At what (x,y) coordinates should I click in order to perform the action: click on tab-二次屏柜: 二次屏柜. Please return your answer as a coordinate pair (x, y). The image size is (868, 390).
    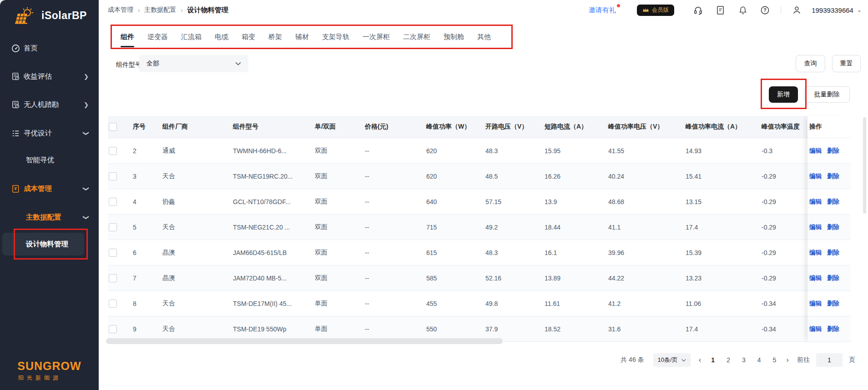
    Looking at the image, I should click on (417, 37).